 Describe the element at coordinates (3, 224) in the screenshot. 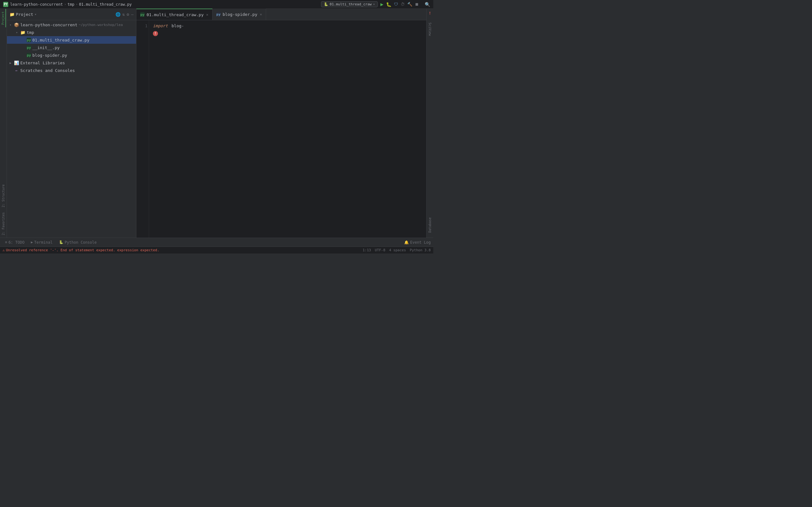

I see `sidebar-item-favorites: 2: Favorites` at that location.